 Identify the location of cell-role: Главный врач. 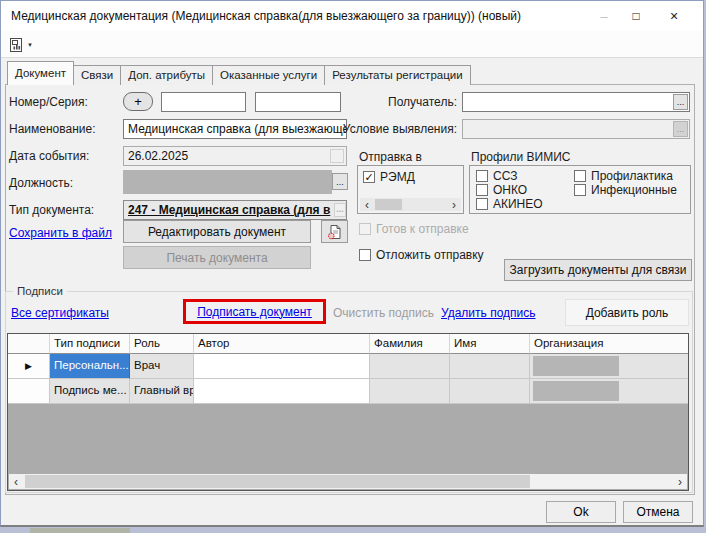
(162, 392).